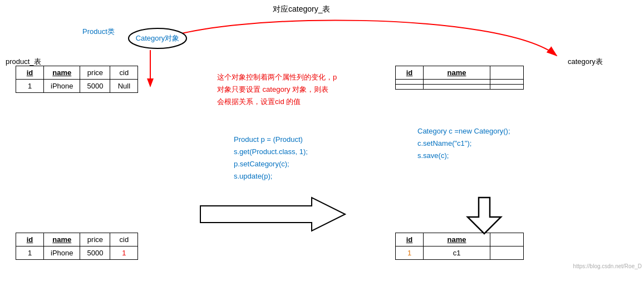 This screenshot has width=644, height=286. What do you see at coordinates (271, 176) in the screenshot?
I see `code-line-4: s.update(p);` at bounding box center [271, 176].